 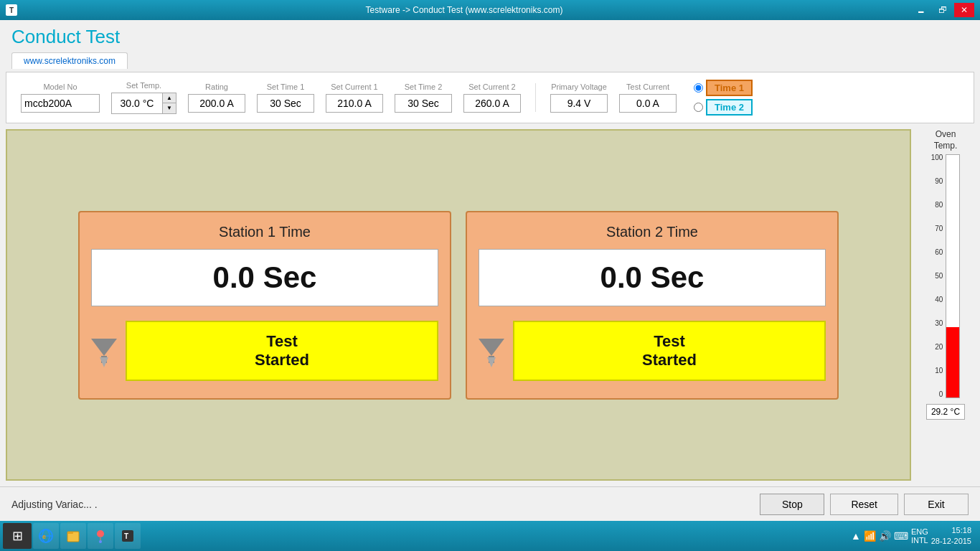 I want to click on set-temp-field: Set Temp. ▲ ▼, so click(x=143, y=98).